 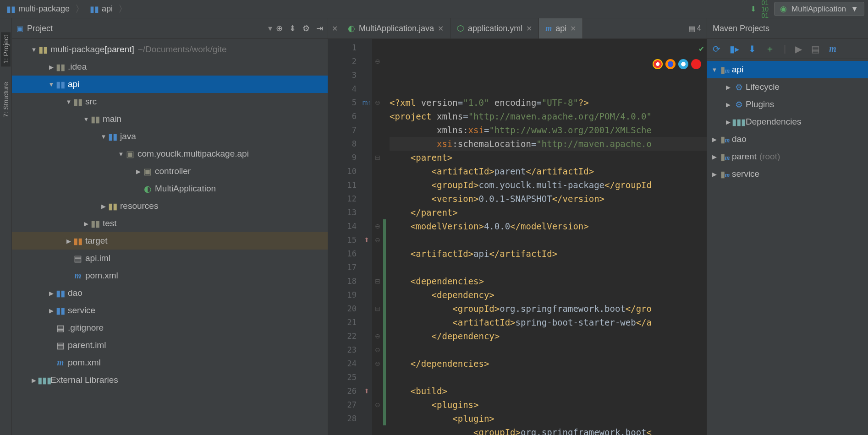 What do you see at coordinates (787, 157) in the screenshot?
I see `maven-tree-row: ▶▮mparent(root)` at bounding box center [787, 157].